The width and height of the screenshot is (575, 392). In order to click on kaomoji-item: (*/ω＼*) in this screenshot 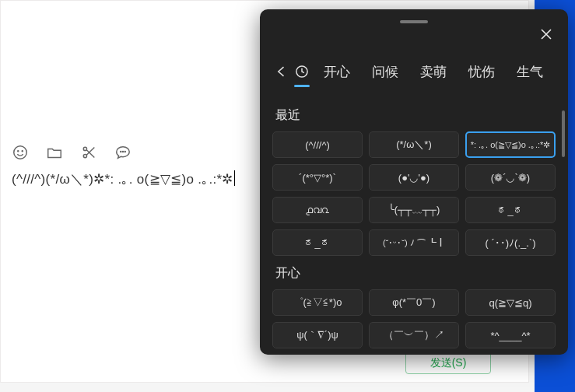, I will do `click(414, 145)`.